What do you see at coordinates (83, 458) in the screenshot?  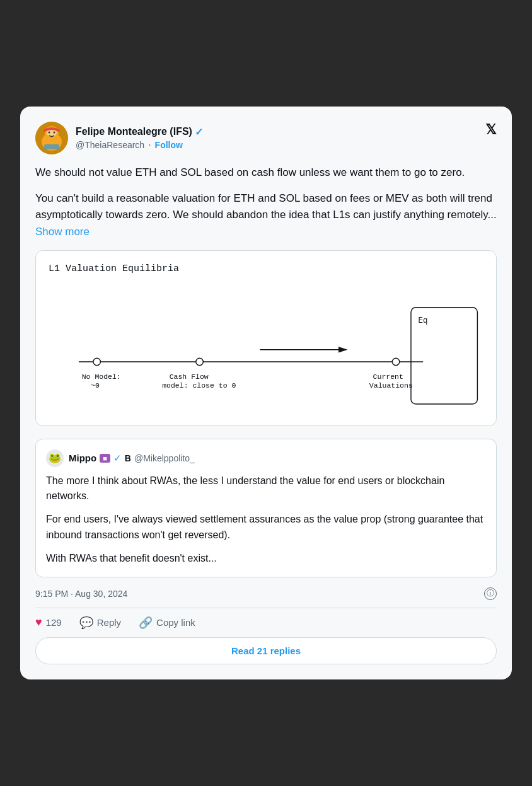 I see `reply-display-name: Mippo` at bounding box center [83, 458].